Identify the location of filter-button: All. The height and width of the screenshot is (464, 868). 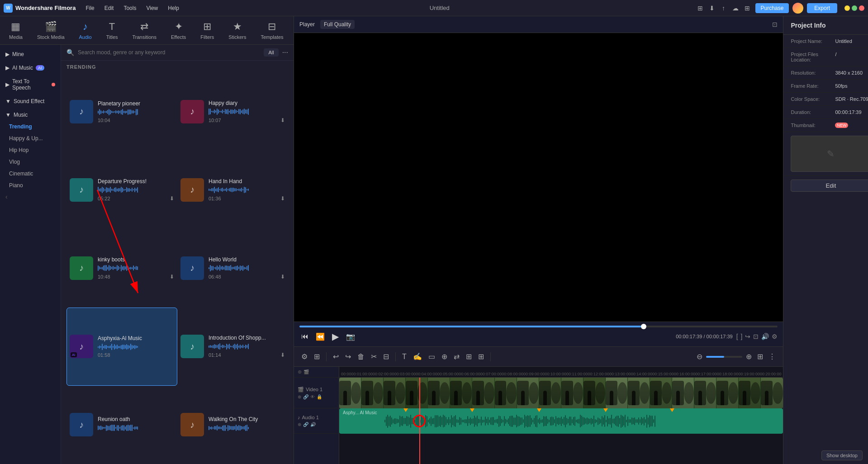
(271, 52).